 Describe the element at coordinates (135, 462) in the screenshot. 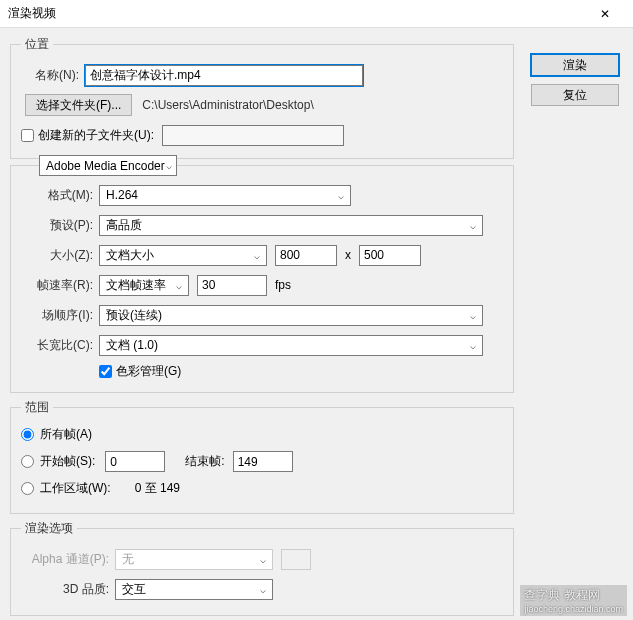

I see `start-frame-input` at that location.